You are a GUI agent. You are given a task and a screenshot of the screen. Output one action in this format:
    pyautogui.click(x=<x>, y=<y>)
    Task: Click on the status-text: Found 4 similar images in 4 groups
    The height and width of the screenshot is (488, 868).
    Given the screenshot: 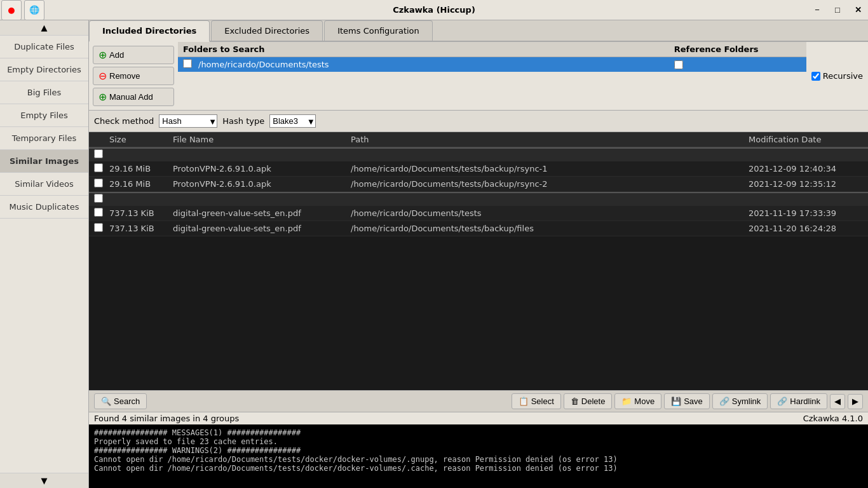 What is the action you would take?
    pyautogui.click(x=166, y=418)
    